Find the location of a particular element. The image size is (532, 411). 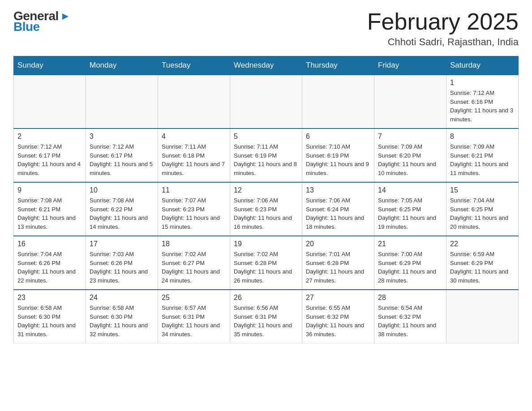

calendar-cell: 17Sunrise: 7:03 AM Sunset: 6:26 PM Dayli… is located at coordinates (122, 263).